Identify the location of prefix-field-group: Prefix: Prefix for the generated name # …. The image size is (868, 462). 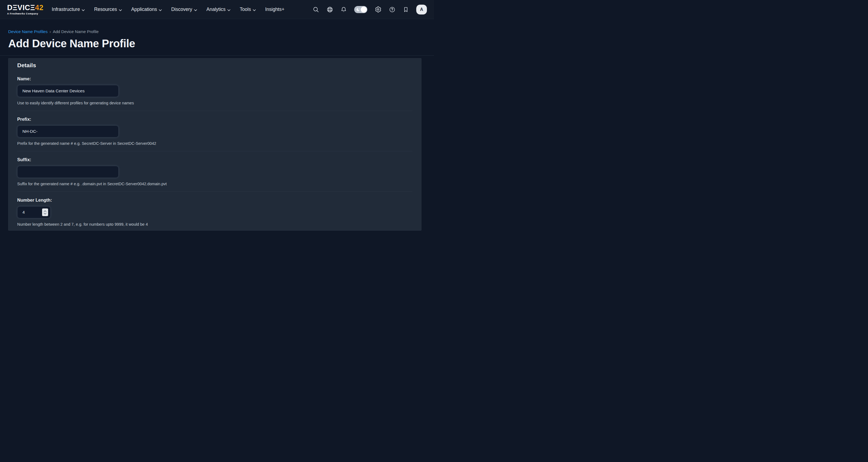
(215, 131).